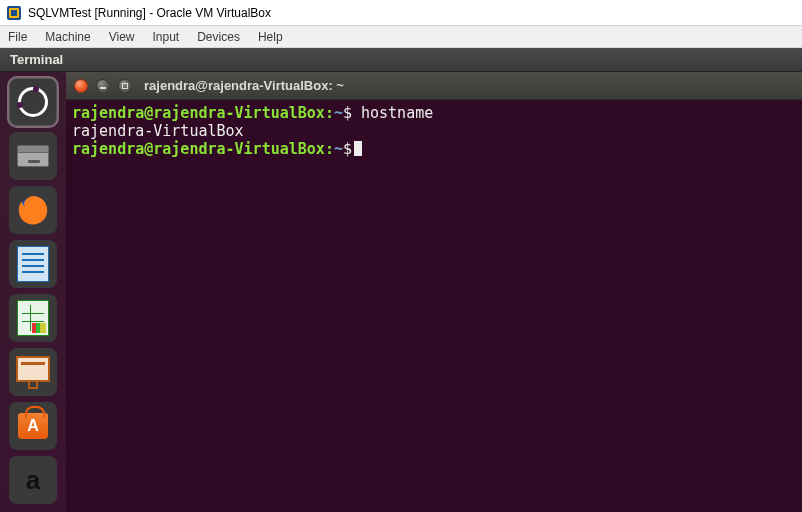  I want to click on menu-view: View, so click(122, 37).